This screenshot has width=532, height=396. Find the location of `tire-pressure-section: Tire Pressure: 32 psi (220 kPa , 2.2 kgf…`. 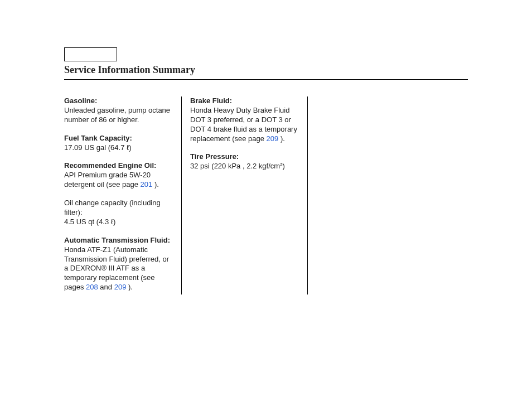

tire-pressure-section: Tire Pressure: 32 psi (220 kPa , 2.2 kgf… is located at coordinates (244, 162).